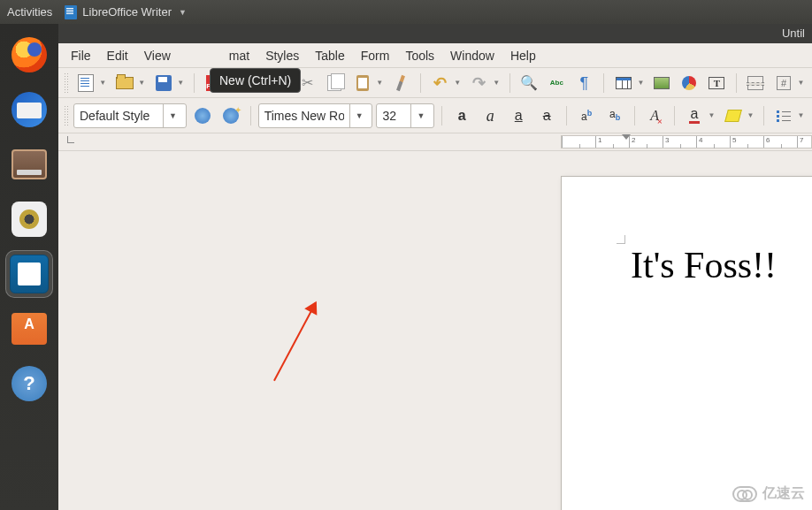 This screenshot has height=510, width=812. I want to click on table-icon, so click(624, 83).